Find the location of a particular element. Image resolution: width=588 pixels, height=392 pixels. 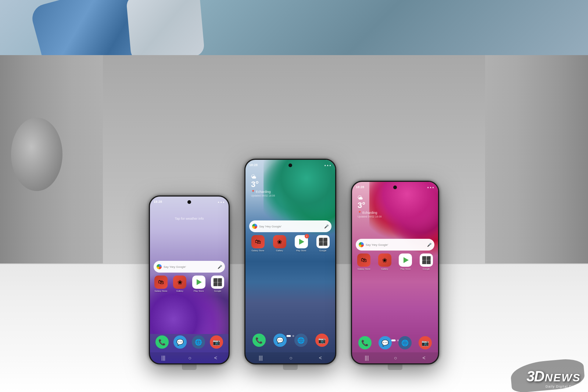

app-play-store-right: Play Store is located at coordinates (406, 262).